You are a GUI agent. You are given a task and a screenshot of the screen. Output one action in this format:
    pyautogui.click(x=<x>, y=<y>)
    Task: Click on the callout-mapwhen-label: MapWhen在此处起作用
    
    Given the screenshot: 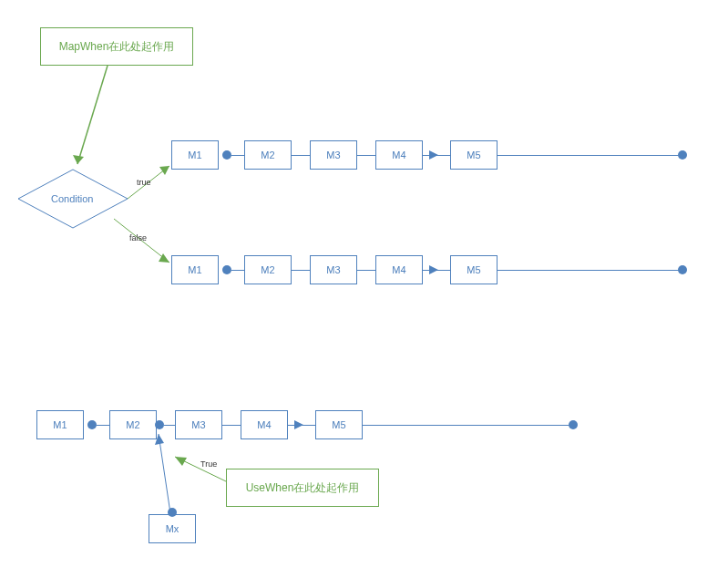 What is the action you would take?
    pyautogui.click(x=117, y=47)
    